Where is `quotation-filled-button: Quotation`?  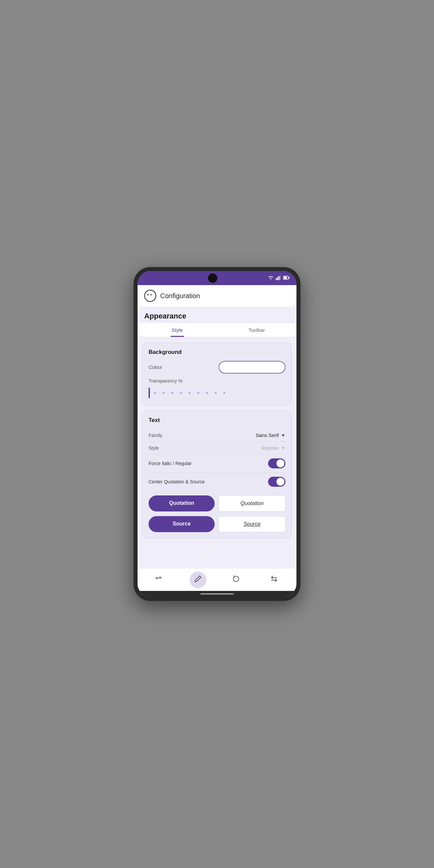
quotation-filled-button: Quotation is located at coordinates (182, 503).